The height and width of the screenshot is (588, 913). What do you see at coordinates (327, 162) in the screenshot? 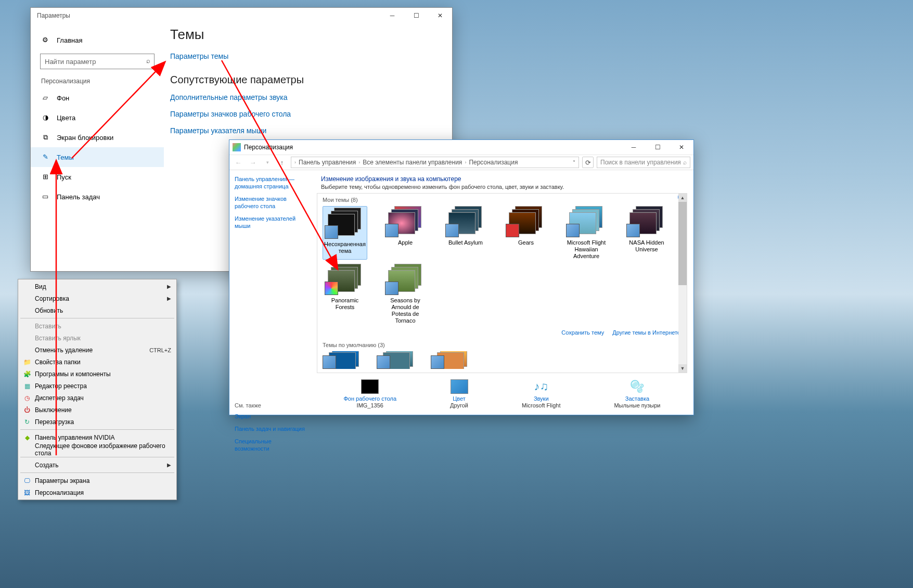
I see `breadcrumb-segment: Панель управления` at bounding box center [327, 162].